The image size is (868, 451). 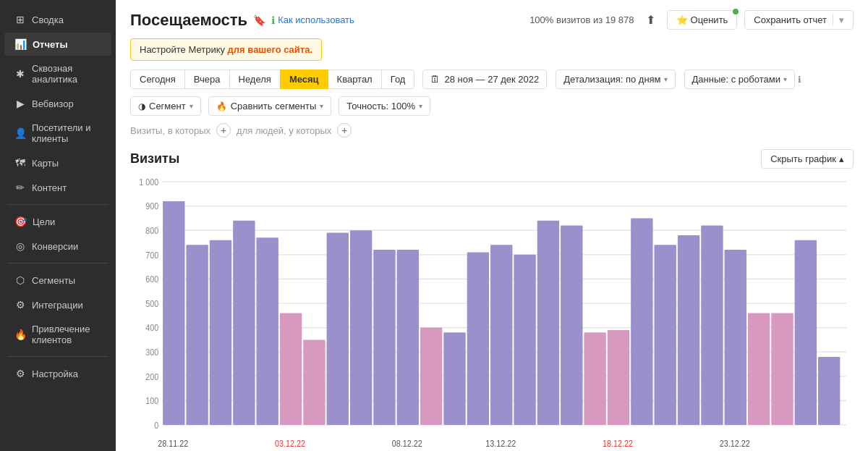 I want to click on period-week: Неделя, so click(x=255, y=80).